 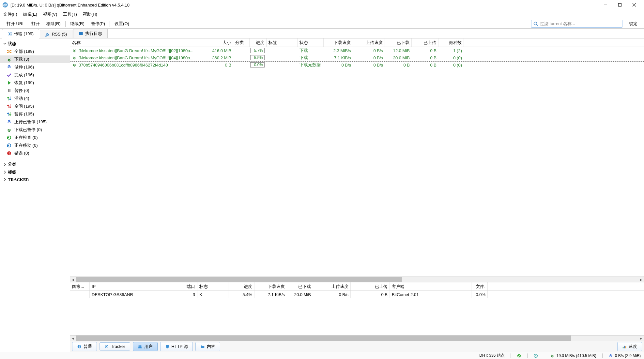 What do you see at coordinates (35, 114) in the screenshot?
I see `sidebar-item-stalled: 暂停 (195)` at bounding box center [35, 114].